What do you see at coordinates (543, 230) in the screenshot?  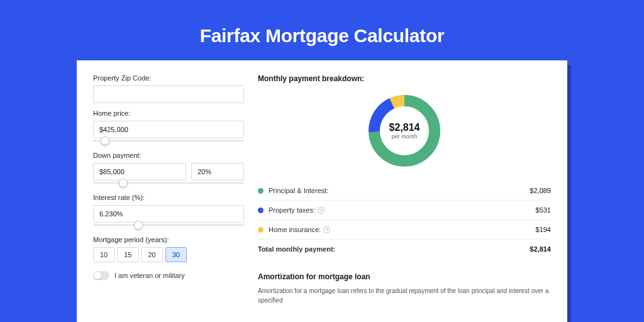 I see `legend-value: $194` at bounding box center [543, 230].